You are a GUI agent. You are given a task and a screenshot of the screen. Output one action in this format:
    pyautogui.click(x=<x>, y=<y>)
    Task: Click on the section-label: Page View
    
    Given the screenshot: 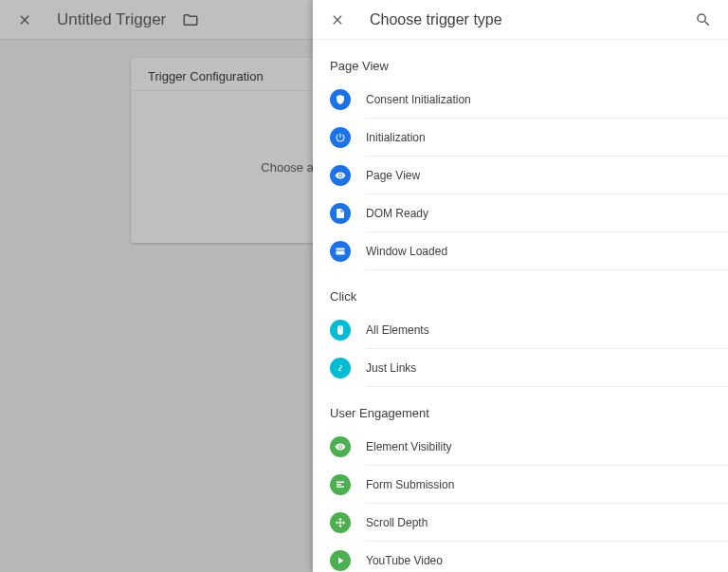 What is the action you would take?
    pyautogui.click(x=529, y=66)
    